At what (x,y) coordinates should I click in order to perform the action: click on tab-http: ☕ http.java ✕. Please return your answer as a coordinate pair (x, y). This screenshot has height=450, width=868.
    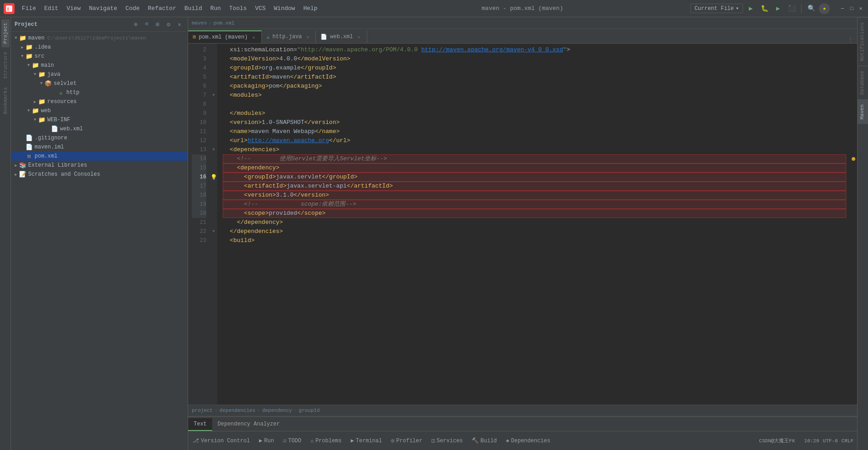
    Looking at the image, I should click on (289, 37).